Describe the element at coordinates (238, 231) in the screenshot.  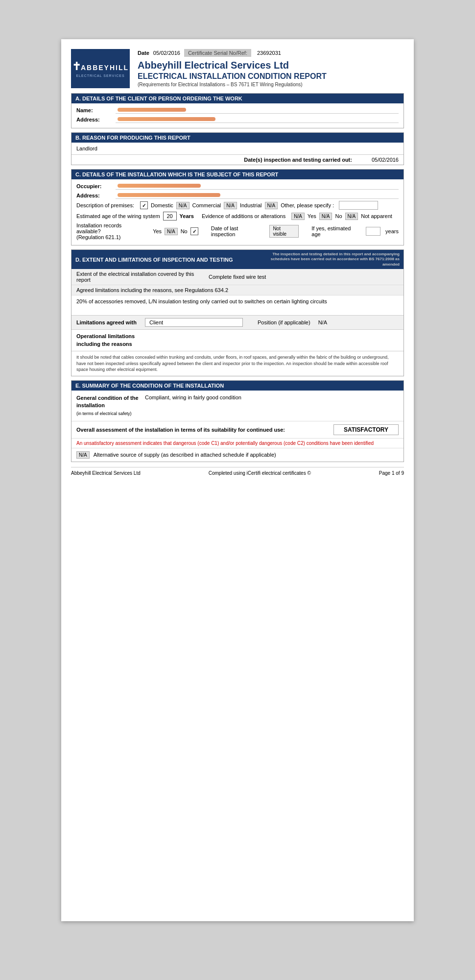
I see `date-last-label: Date of last inspection` at that location.